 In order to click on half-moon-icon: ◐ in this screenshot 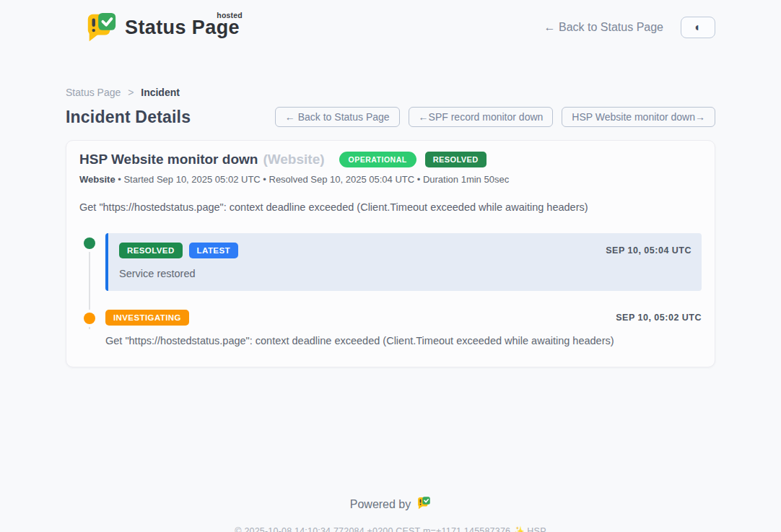, I will do `click(698, 27)`.